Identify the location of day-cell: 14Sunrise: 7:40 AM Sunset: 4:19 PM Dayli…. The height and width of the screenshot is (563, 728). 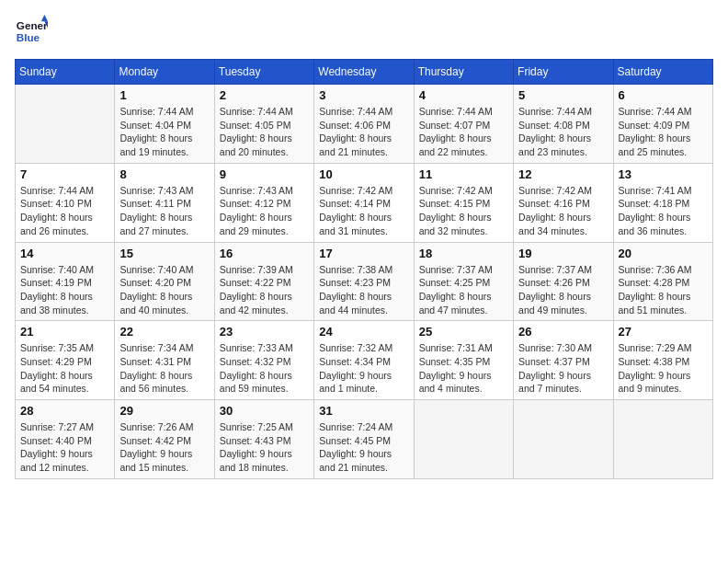
(65, 282).